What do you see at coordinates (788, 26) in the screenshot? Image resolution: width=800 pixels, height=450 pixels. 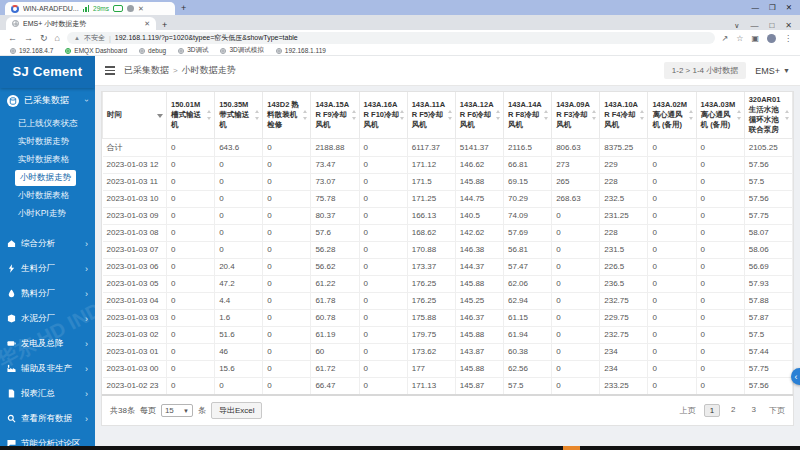 I see `close-browser-icon: ✕` at bounding box center [788, 26].